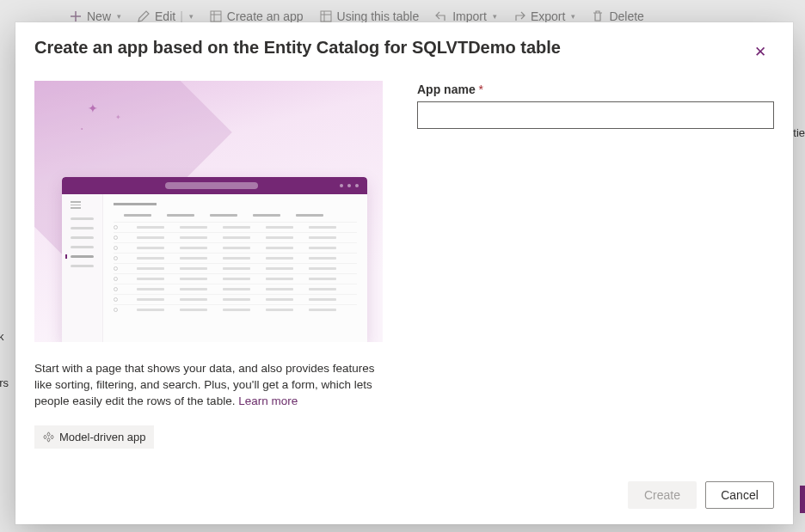 The image size is (805, 532). What do you see at coordinates (99, 16) in the screenshot?
I see `toolbar-new-label: New` at bounding box center [99, 16].